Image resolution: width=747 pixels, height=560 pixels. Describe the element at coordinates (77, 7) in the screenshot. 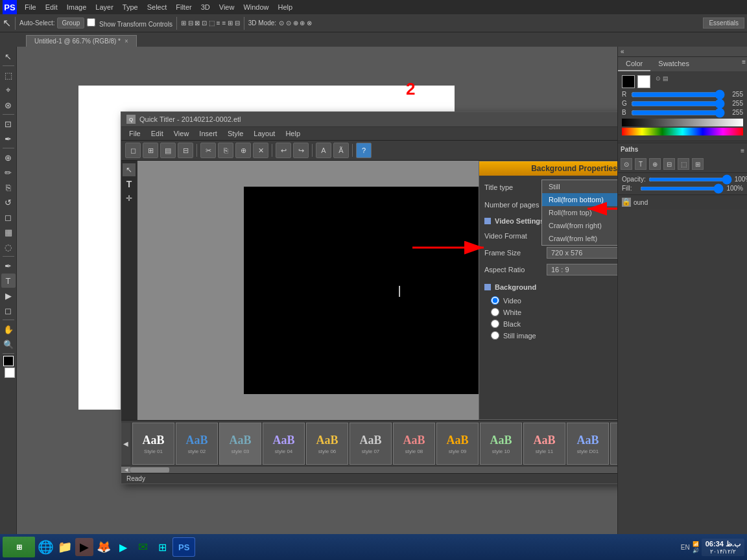

I see `menu-image: Image` at that location.